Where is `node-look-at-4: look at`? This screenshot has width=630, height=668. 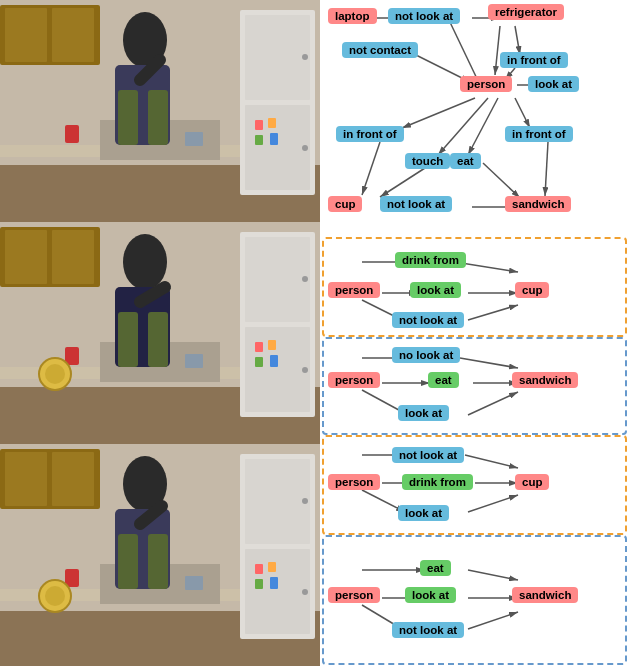
node-look-at-4: look at is located at coordinates (424, 513).